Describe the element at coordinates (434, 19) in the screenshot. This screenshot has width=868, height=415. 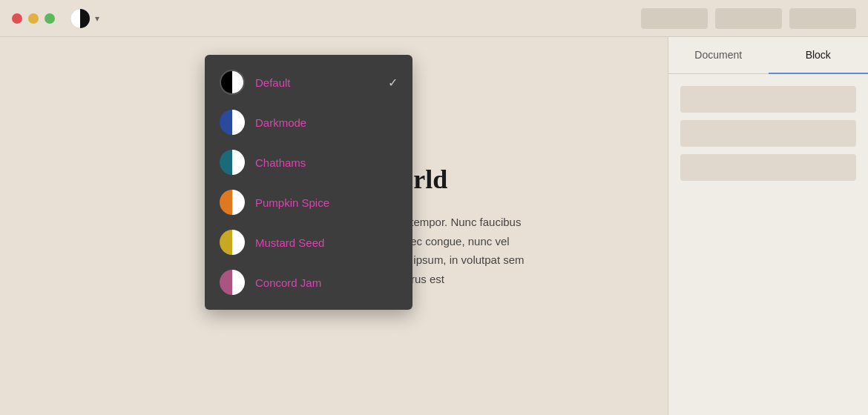
I see `top-bar: ▾` at that location.